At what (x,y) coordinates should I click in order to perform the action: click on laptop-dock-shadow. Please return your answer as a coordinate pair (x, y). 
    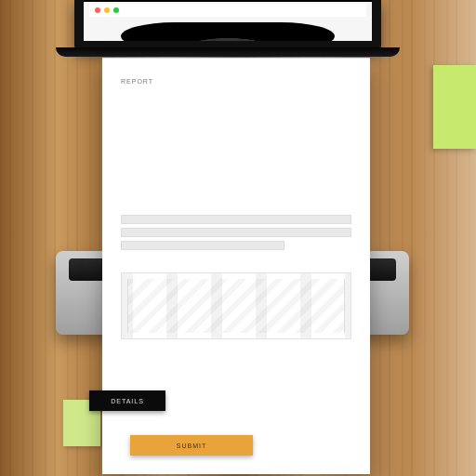
    Looking at the image, I should click on (228, 32).